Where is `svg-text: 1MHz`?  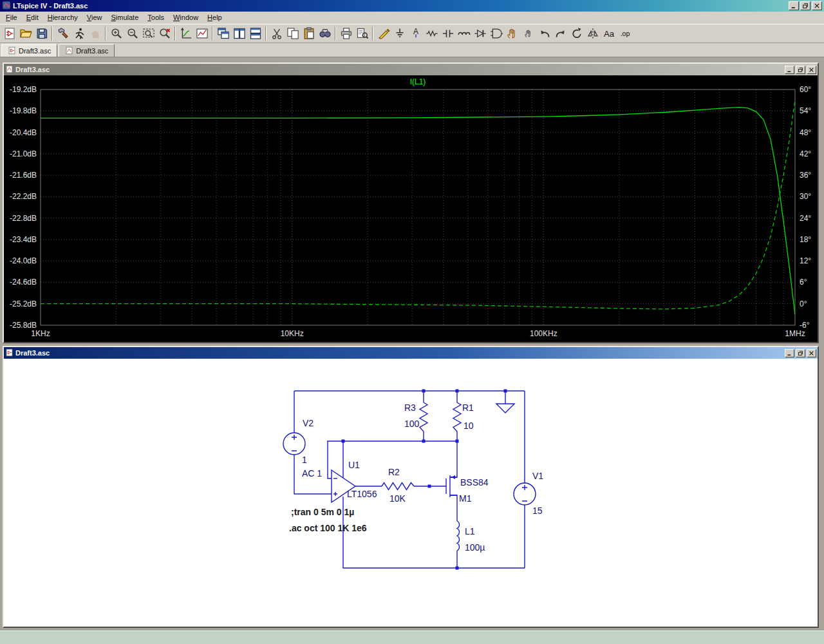
svg-text: 1MHz is located at coordinates (794, 334).